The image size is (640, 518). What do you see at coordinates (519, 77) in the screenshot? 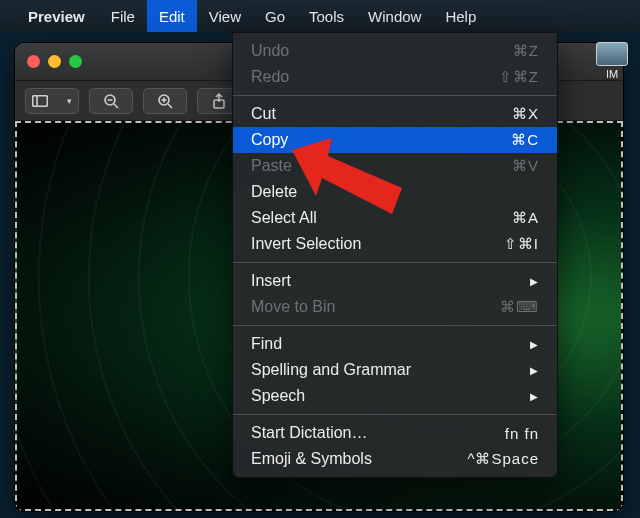
I see `menu-shortcut: ⇧⌘Z` at bounding box center [519, 77].